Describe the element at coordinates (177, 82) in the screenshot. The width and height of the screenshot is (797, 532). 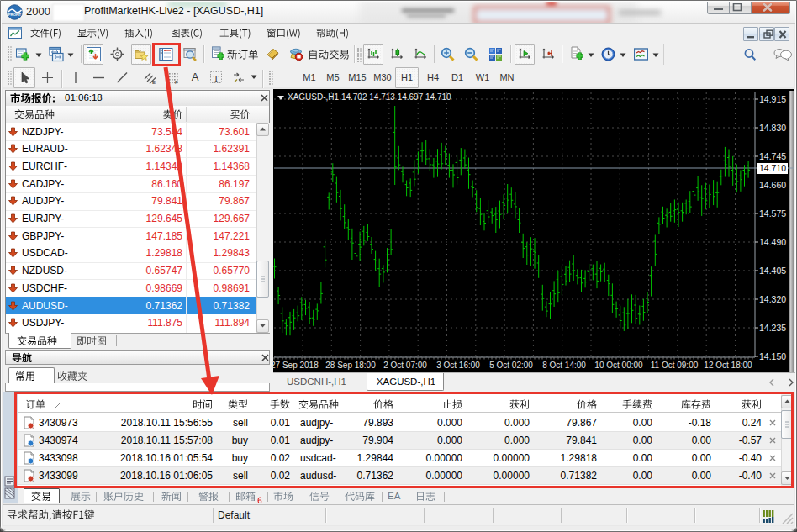
I see `svg-text: F` at that location.